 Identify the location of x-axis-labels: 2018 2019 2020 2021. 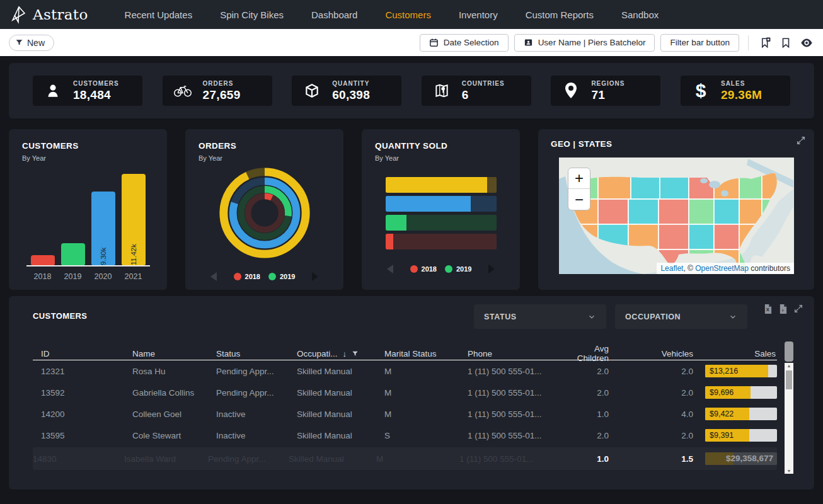
(88, 277).